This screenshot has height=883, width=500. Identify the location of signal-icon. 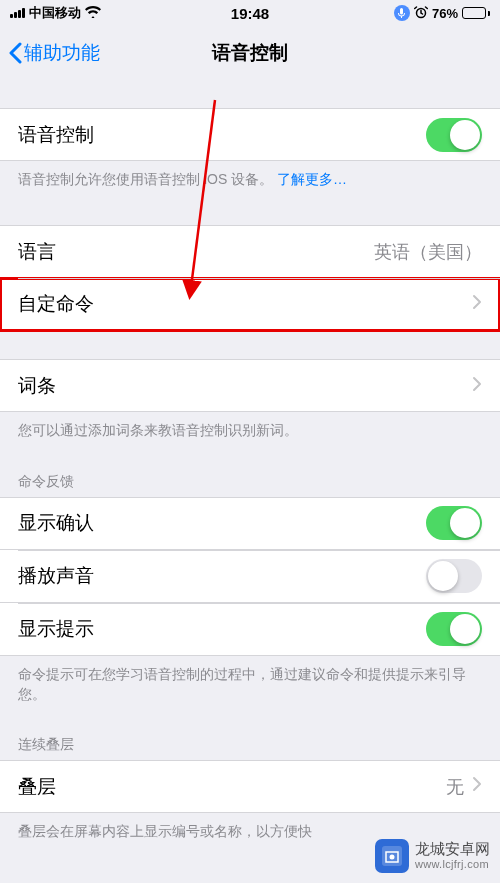
(18, 13).